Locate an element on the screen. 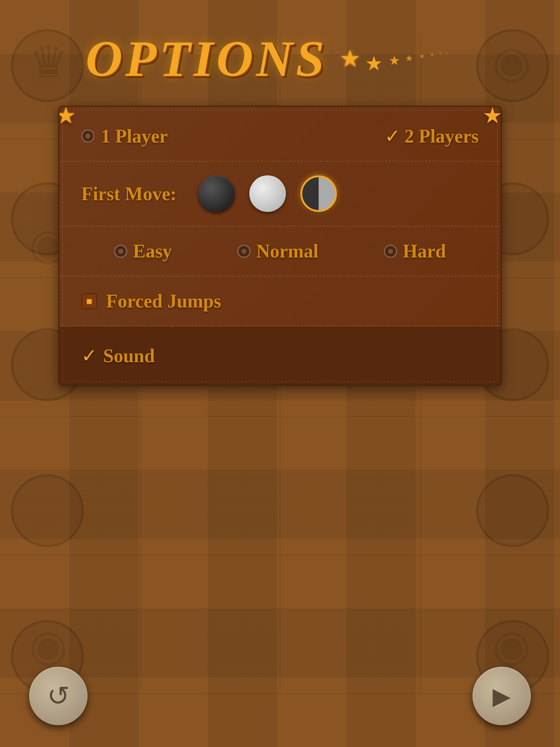 The width and height of the screenshot is (560, 747). difficulty-section: Easy Normal Hard is located at coordinates (280, 252).